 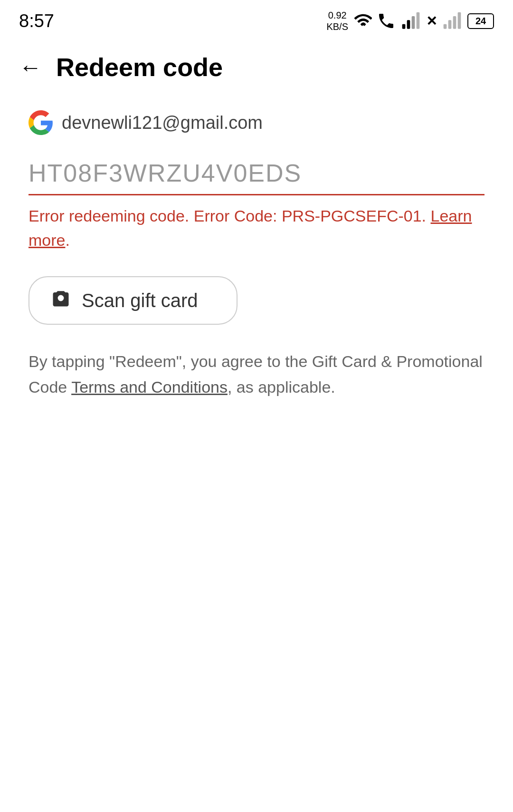 What do you see at coordinates (256, 375) in the screenshot?
I see `terms-text: By tapping "Redeem", you agree to the Gi…` at bounding box center [256, 375].